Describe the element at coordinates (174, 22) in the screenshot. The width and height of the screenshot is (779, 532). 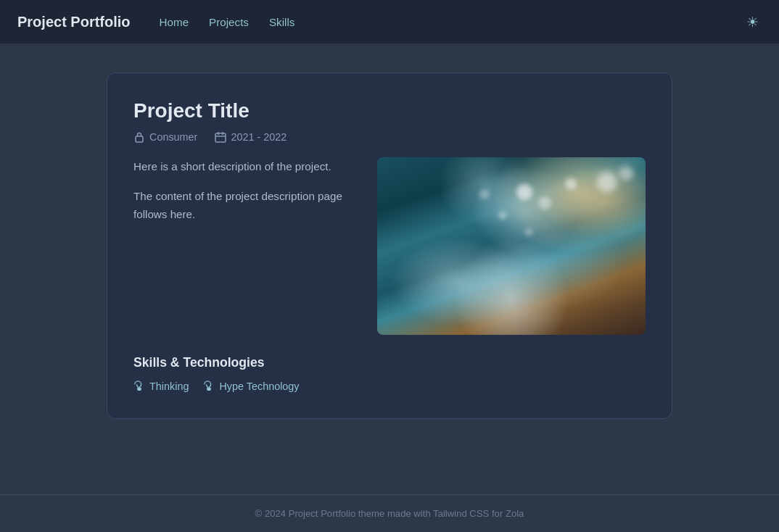
I see `nav-home: Home` at that location.